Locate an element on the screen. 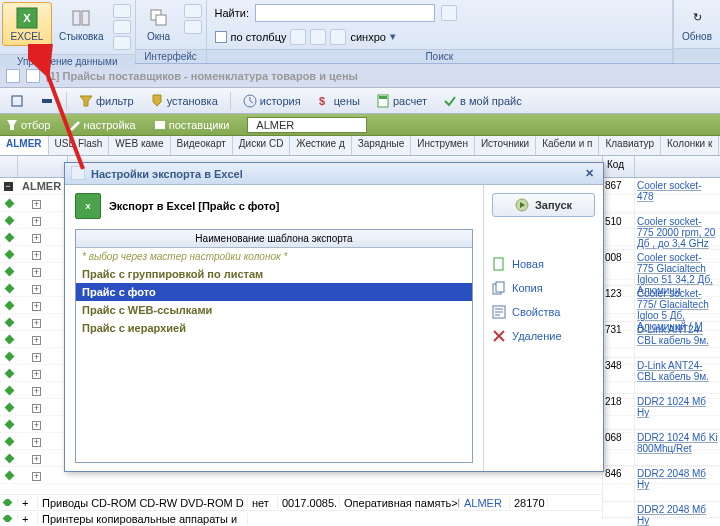 The image size is (720, 526). tab-зарядные: Зарядные is located at coordinates (382, 146).